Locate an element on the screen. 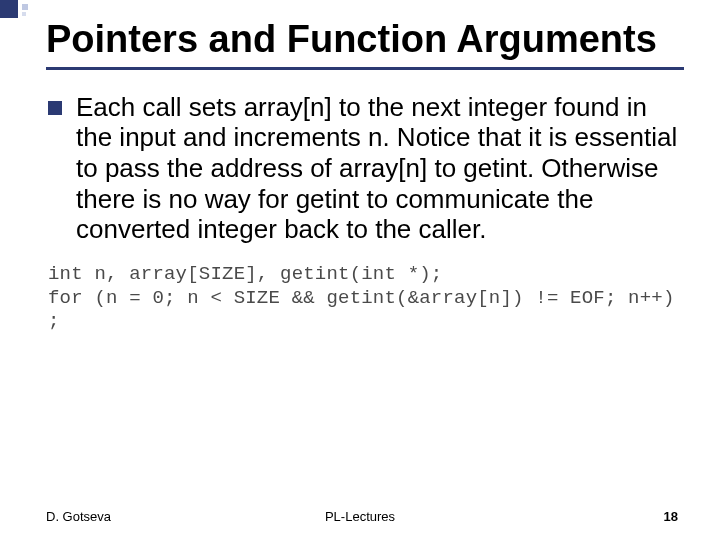 This screenshot has height=540, width=720. slide-title: Pointers and Function Arguments is located at coordinates (365, 40).